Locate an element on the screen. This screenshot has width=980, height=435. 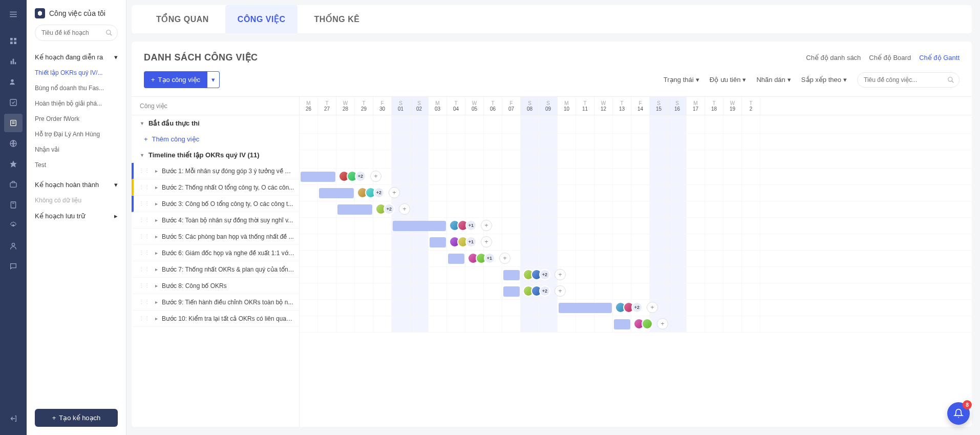
task-search-input is located at coordinates (908, 80).